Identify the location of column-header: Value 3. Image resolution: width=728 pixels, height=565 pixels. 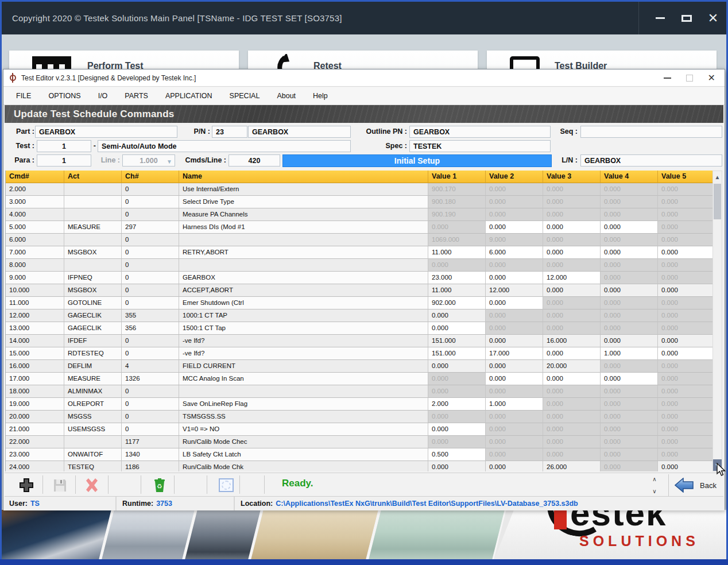
(572, 177).